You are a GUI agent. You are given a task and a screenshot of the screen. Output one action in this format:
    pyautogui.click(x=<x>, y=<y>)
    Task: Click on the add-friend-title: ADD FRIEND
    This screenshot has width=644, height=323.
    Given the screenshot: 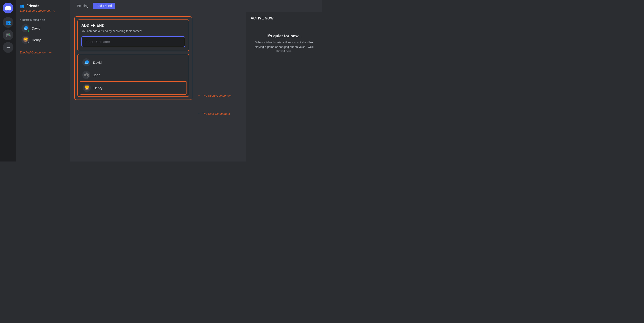 What is the action you would take?
    pyautogui.click(x=134, y=26)
    